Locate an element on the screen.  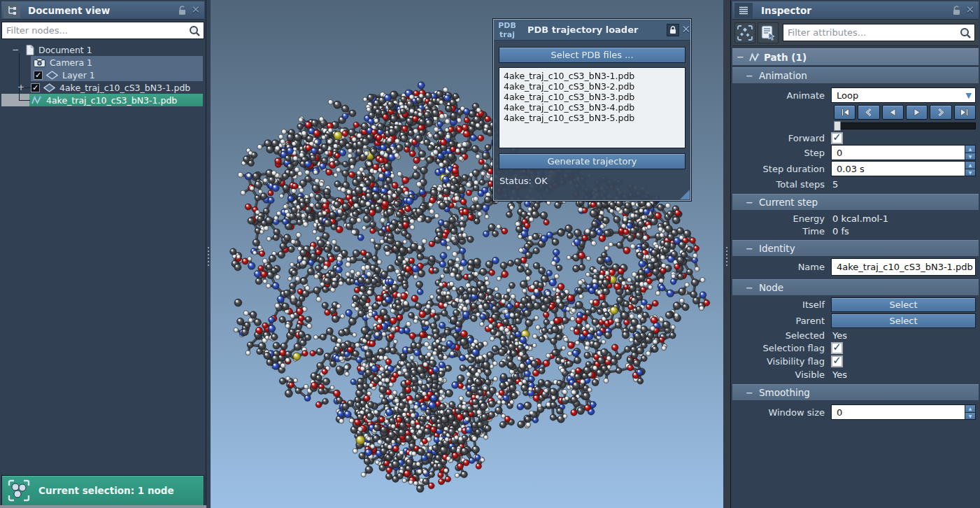
pdb-file-item: 4ake_traj_c10_cS3_bN3-2.pdb is located at coordinates (595, 87).